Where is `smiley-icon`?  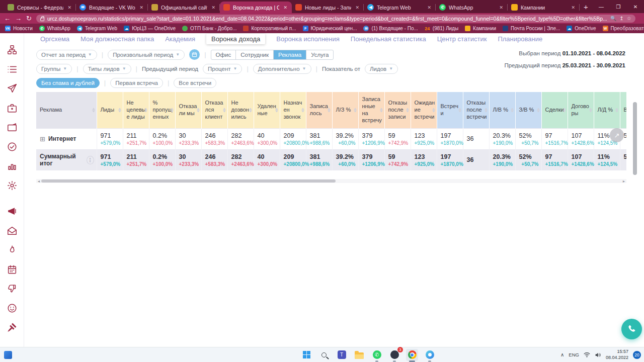
smiley-icon is located at coordinates (12, 308).